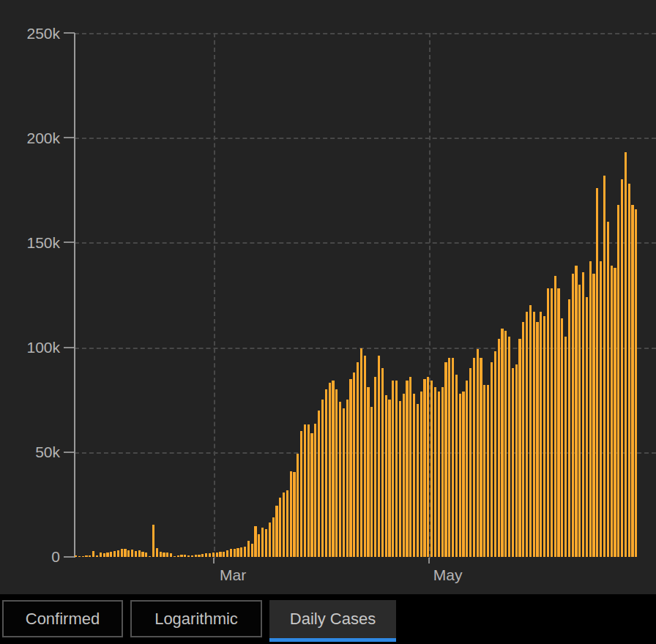 The height and width of the screenshot is (644, 656). What do you see at coordinates (63, 619) in the screenshot?
I see `tab-confirmed: Confirmed` at bounding box center [63, 619].